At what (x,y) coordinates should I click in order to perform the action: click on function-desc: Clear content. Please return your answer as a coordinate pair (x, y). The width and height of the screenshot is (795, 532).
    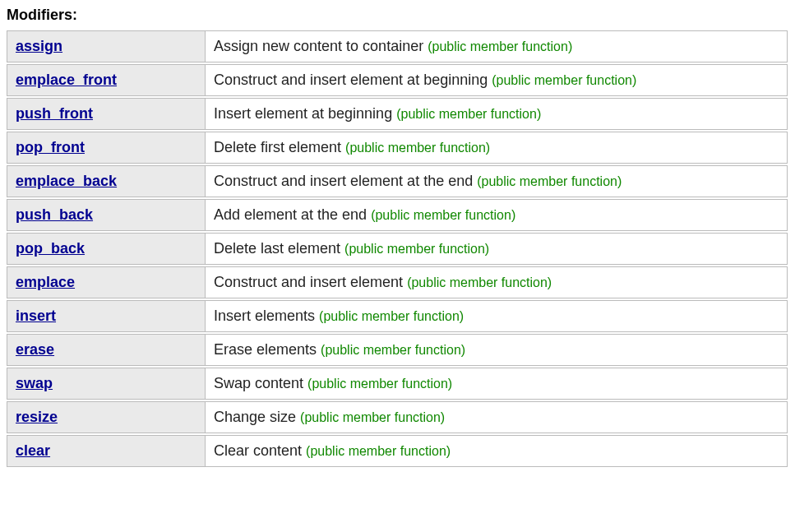
    Looking at the image, I should click on (260, 451).